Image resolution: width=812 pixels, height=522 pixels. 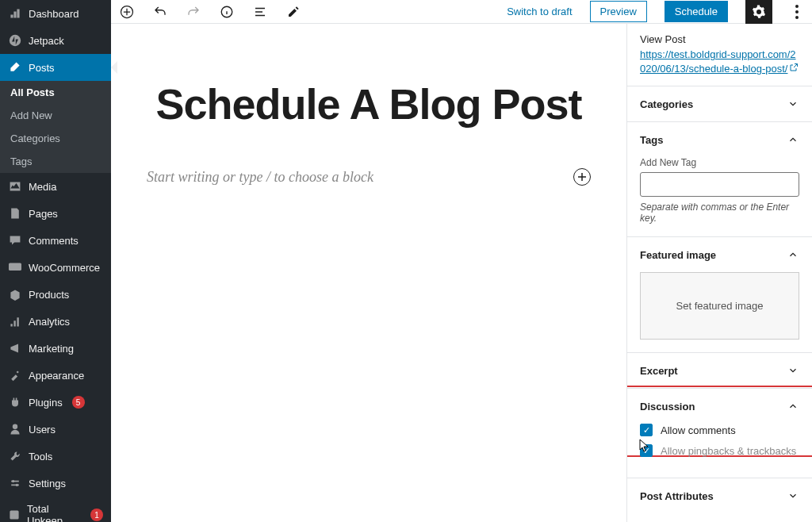 What do you see at coordinates (56, 483) in the screenshot?
I see `sidebar-item-settings: Settings` at bounding box center [56, 483].